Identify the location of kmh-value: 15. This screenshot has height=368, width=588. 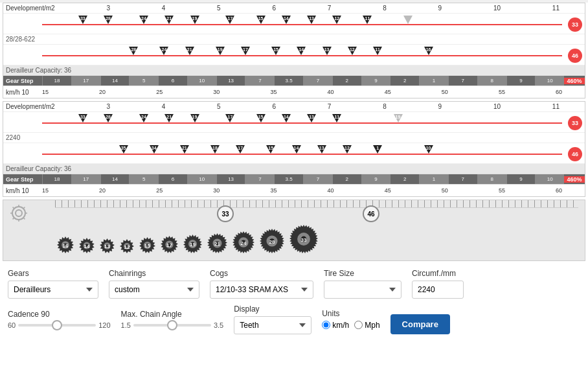
(45, 92).